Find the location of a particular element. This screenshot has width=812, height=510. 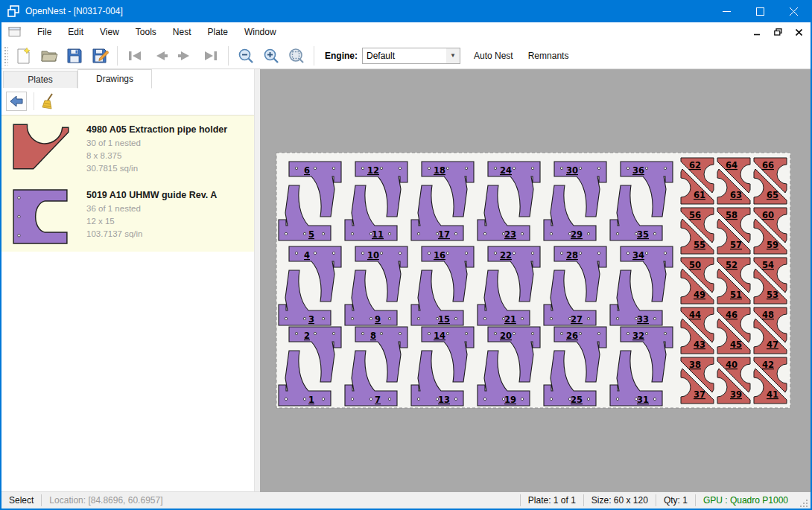

menu-tools: Tools is located at coordinates (146, 32).